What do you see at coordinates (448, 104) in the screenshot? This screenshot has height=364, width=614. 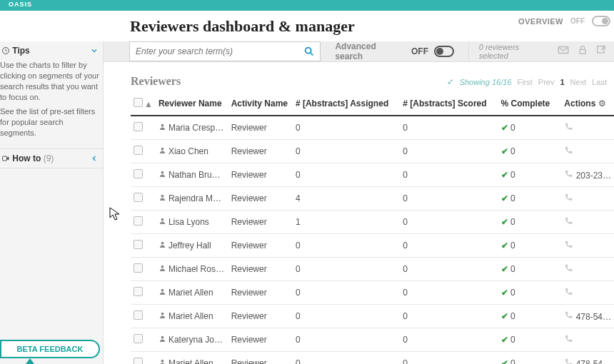 I see `col-scored: # [Abstracts] Scored` at bounding box center [448, 104].